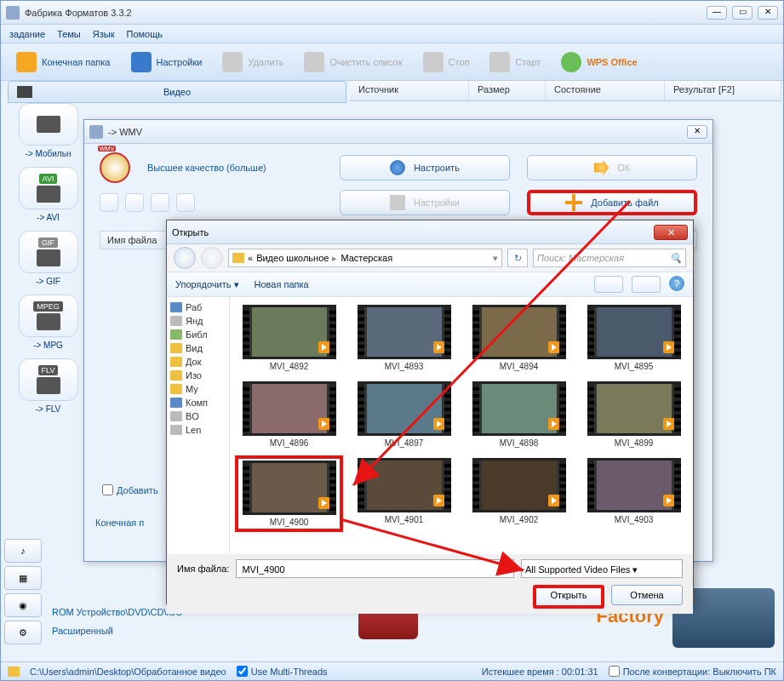 This screenshot has width=784, height=681. I want to click on dest-folder-link: Конечная п, so click(119, 523).